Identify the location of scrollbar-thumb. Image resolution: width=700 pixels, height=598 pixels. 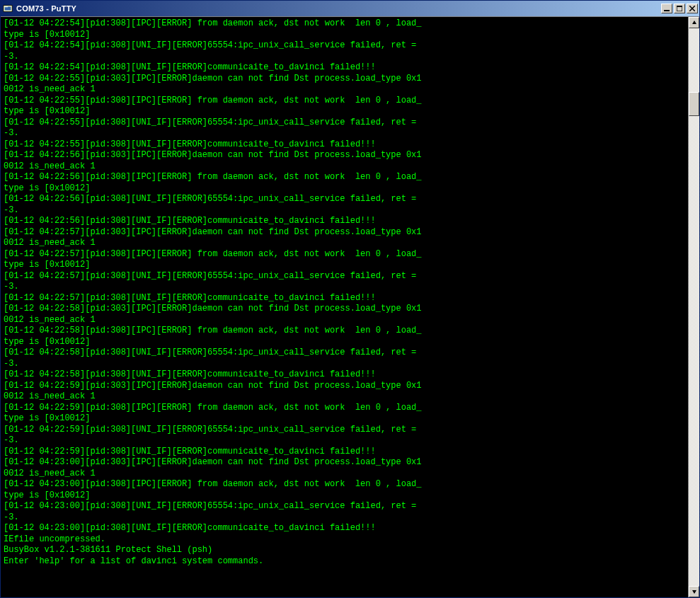
(694, 104).